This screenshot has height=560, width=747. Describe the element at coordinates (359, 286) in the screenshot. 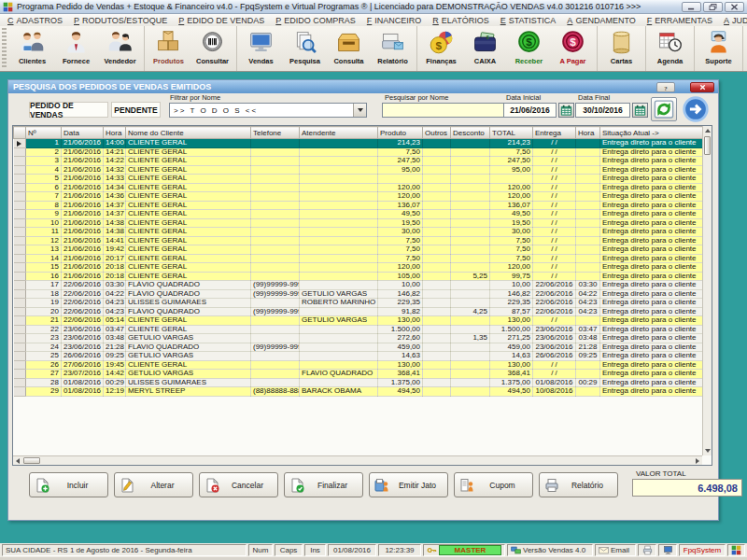

I see `table-row: 1722/06/201603:30FLÁVIO QUADRADO(99)9999…` at that location.